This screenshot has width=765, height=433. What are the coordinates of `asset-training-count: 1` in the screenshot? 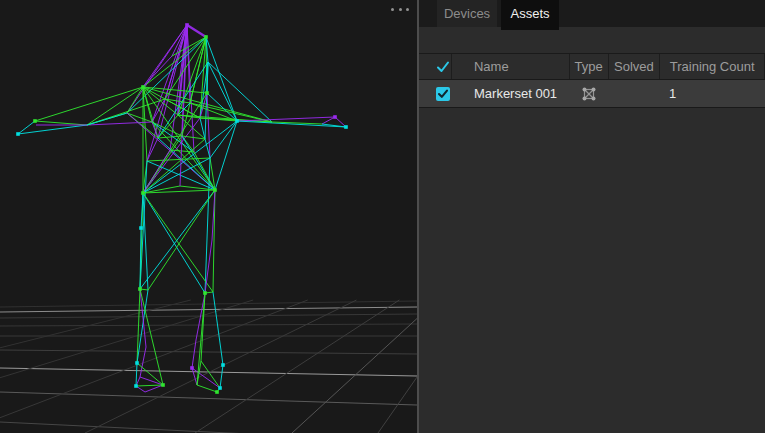 It's located at (711, 94).